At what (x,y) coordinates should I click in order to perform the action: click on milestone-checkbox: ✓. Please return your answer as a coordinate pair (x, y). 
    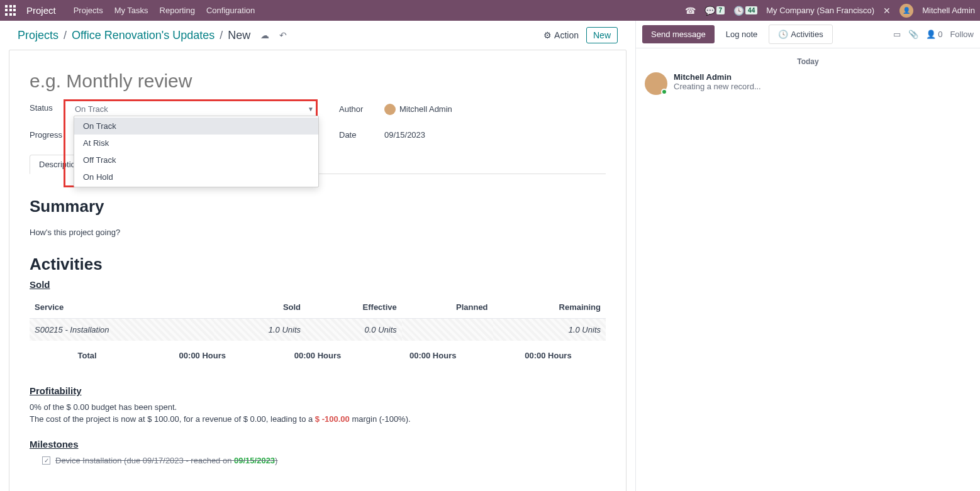
    Looking at the image, I should click on (47, 460).